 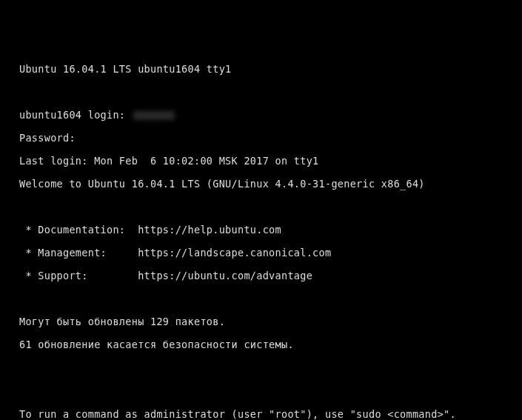 I want to click on management-link: * Management: https://landscape.canonica…, so click(x=271, y=253).